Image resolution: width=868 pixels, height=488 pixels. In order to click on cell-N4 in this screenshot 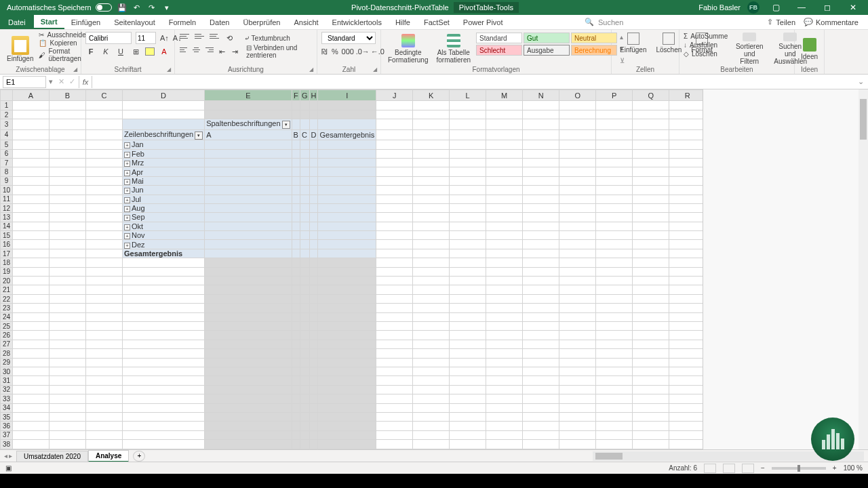, I will do `click(541, 134)`.